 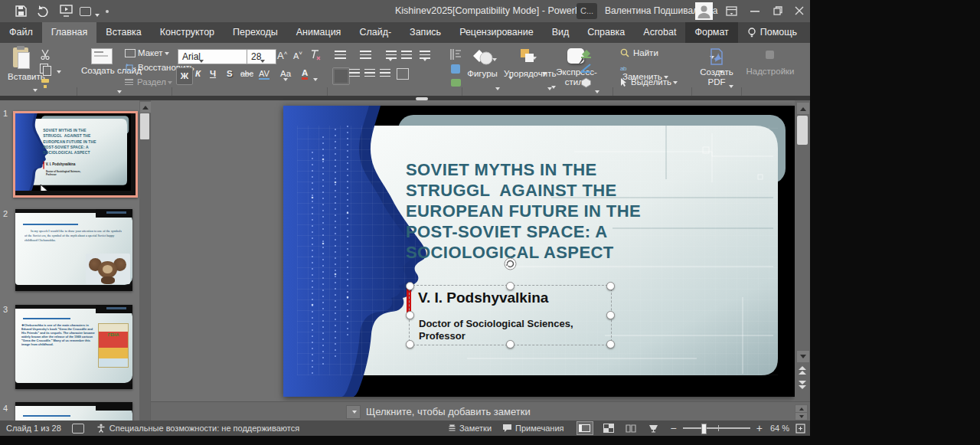 I want to click on selection-handle-middle-right, so click(x=611, y=316).